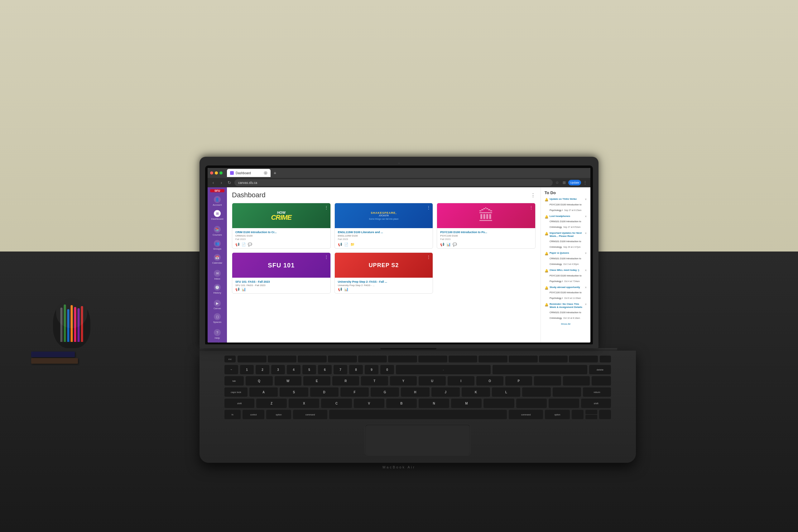 The width and height of the screenshot is (798, 532). Describe the element at coordinates (576, 381) in the screenshot. I see `rbracket-key` at that location.